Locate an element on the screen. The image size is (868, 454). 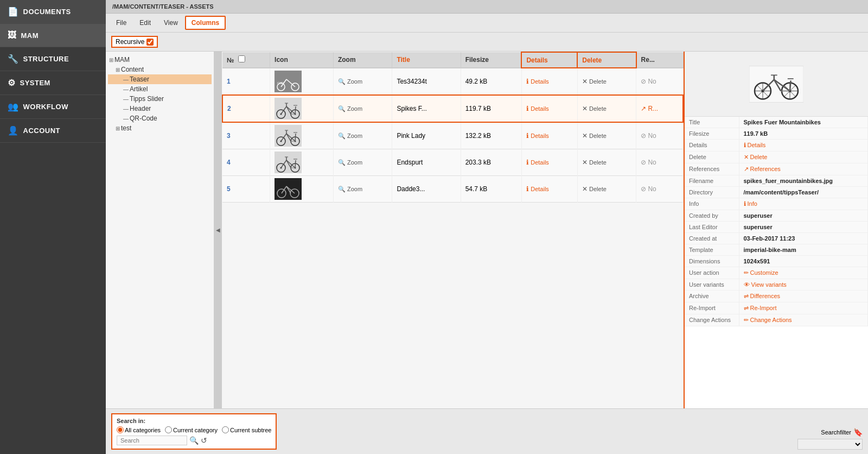
radio-all-input is located at coordinates (120, 430).